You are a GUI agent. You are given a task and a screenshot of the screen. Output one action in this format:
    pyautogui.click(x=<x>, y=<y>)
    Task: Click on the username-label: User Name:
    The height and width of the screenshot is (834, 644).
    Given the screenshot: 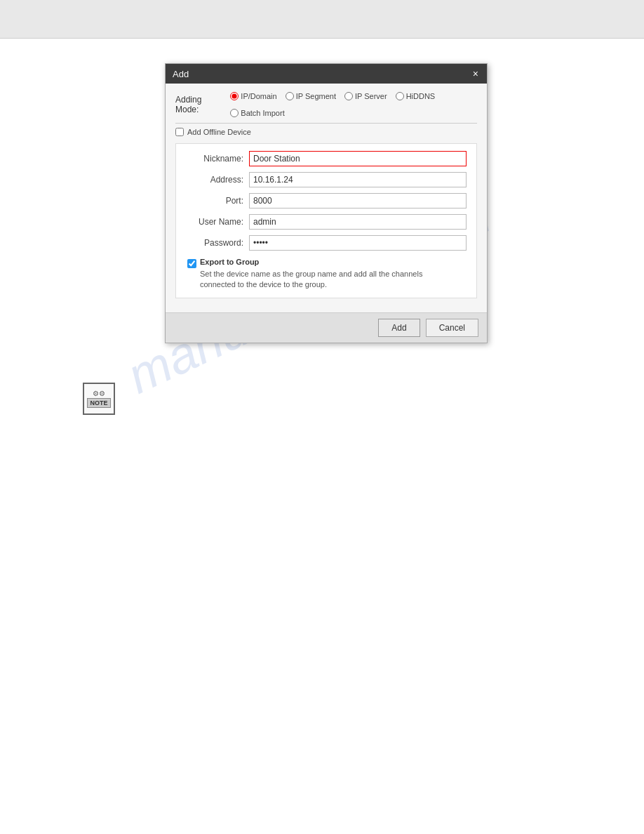 What is the action you would take?
    pyautogui.click(x=217, y=222)
    